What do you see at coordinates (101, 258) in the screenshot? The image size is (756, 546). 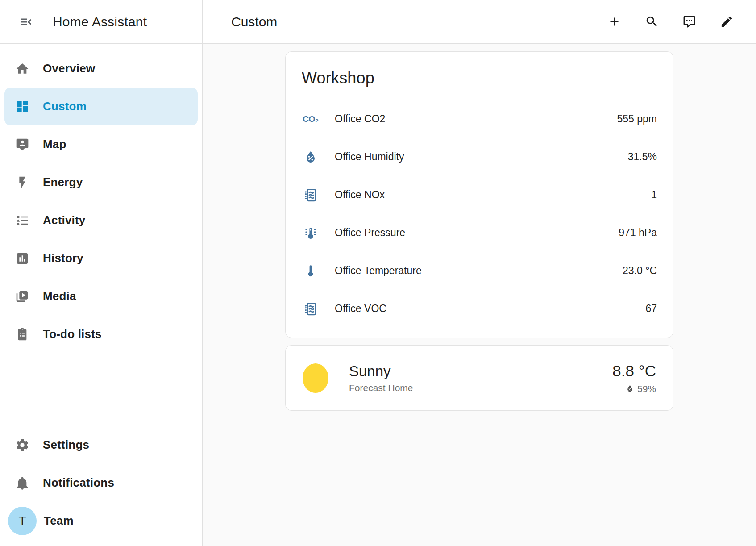 I see `sidebar-item-history: History` at bounding box center [101, 258].